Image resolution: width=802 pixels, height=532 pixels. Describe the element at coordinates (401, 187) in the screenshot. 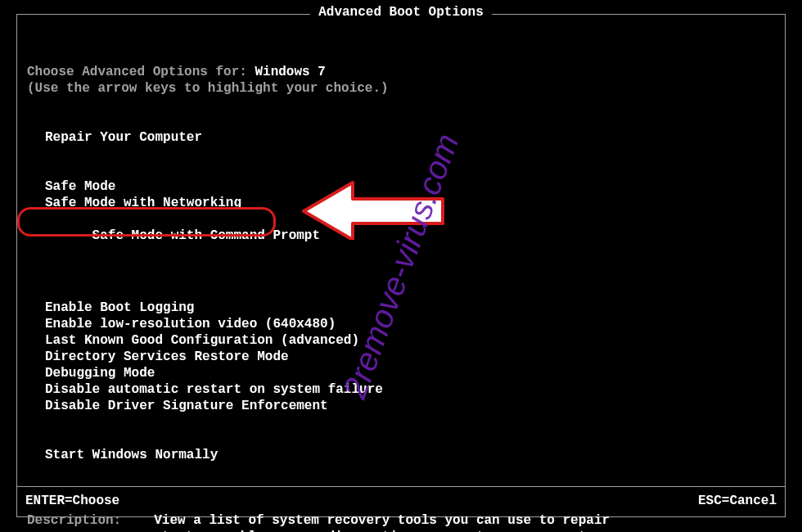

I see `menu-item-safe-mode: Safe Mode` at that location.